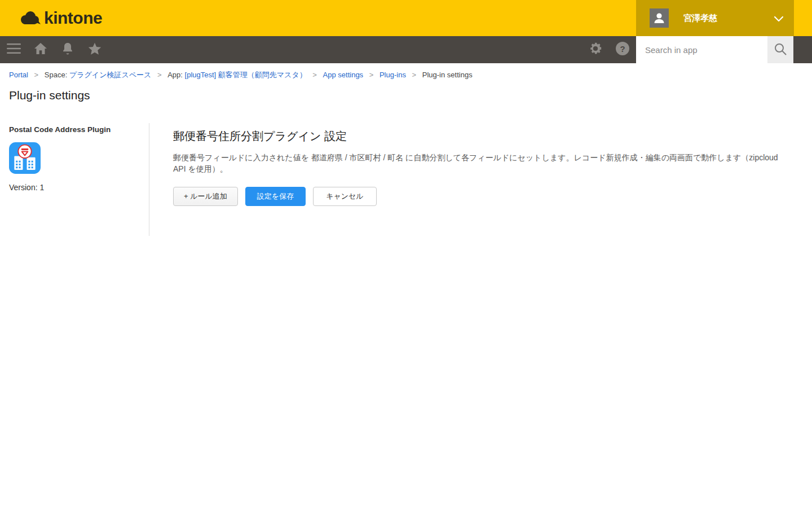 The height and width of the screenshot is (508, 812). Describe the element at coordinates (659, 18) in the screenshot. I see `user-avatar` at that location.